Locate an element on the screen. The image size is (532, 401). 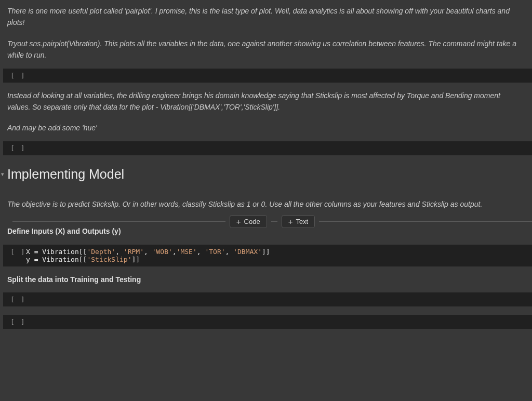
text-cell: Instead of looking at all variables, the… is located at coordinates (266, 112).